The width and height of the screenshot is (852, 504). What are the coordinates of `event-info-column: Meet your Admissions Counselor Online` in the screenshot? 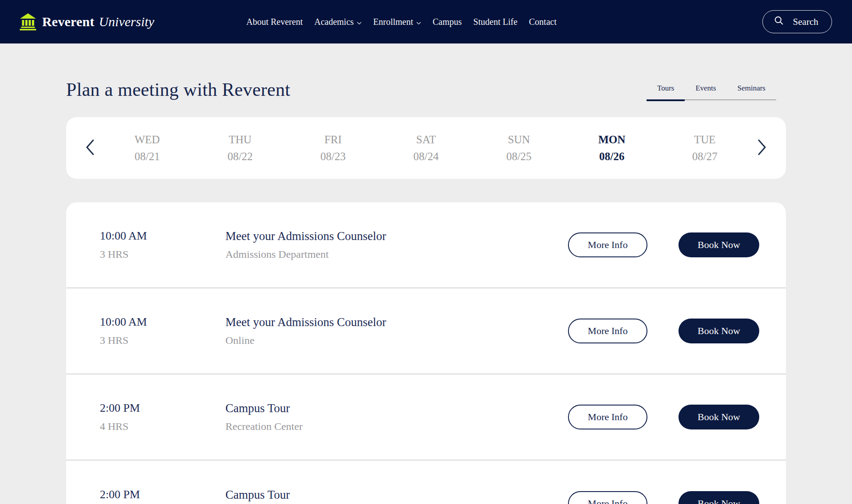 It's located at (397, 331).